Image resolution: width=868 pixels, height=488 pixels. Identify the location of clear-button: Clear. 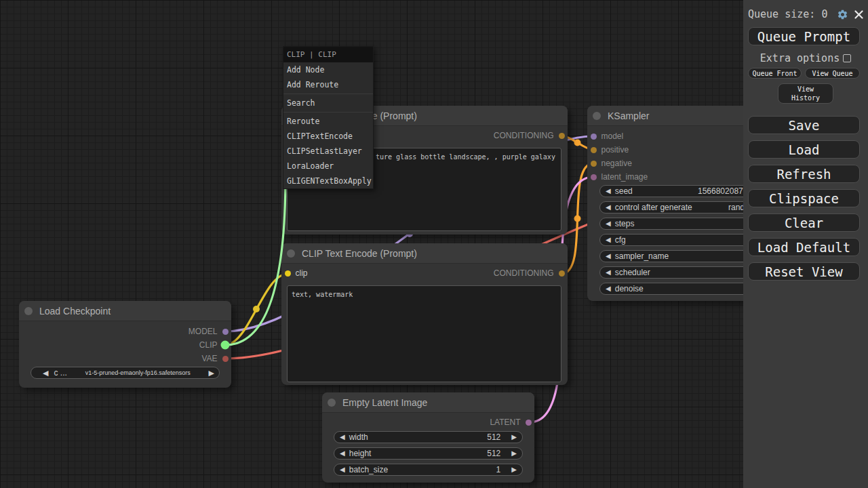
(804, 222).